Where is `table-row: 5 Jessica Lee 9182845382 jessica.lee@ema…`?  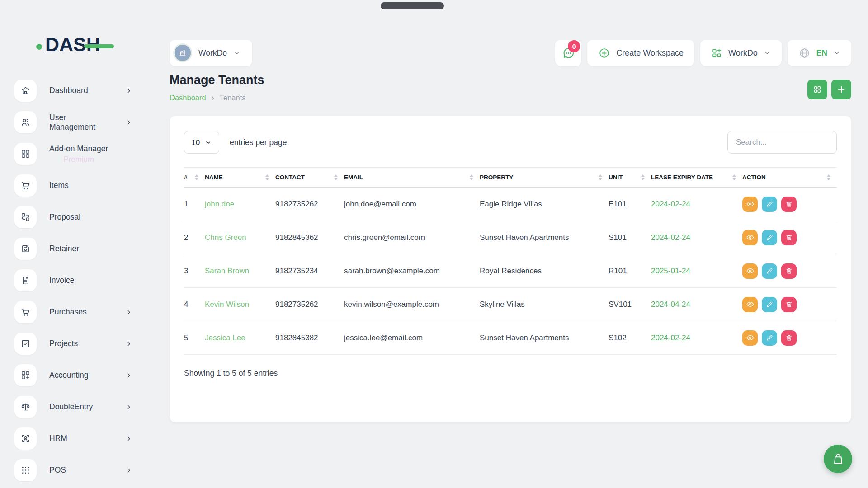 table-row: 5 Jessica Lee 9182845382 jessica.lee@ema… is located at coordinates (510, 338).